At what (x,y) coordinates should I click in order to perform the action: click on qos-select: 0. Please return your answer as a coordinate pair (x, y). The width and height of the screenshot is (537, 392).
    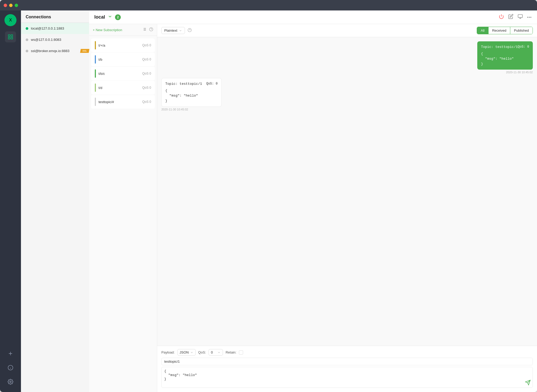
    Looking at the image, I should click on (216, 352).